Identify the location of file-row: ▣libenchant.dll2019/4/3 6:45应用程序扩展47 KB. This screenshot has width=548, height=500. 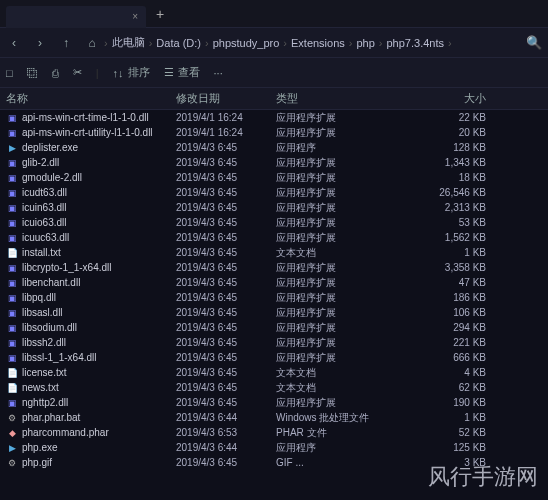
(274, 282).